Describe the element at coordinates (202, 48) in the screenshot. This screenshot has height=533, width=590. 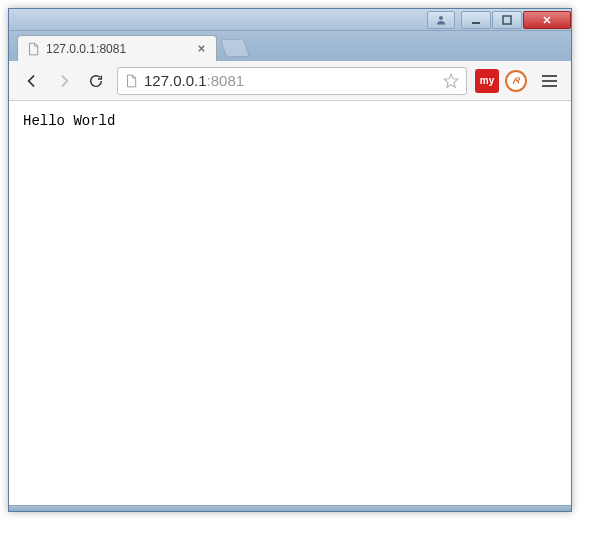
I see `x-icon` at that location.